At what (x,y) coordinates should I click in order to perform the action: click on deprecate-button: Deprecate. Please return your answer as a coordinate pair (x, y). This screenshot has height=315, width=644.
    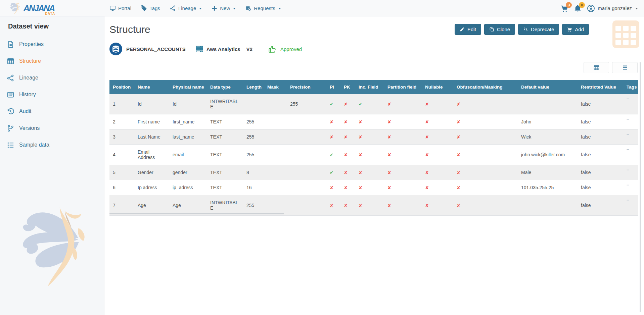
    Looking at the image, I should click on (539, 30).